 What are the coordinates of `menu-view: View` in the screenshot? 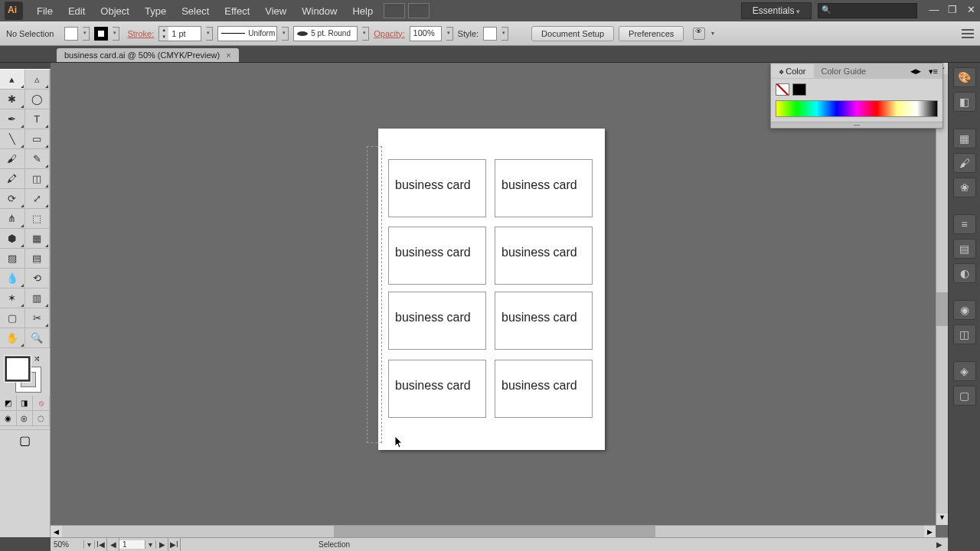 It's located at (276, 11).